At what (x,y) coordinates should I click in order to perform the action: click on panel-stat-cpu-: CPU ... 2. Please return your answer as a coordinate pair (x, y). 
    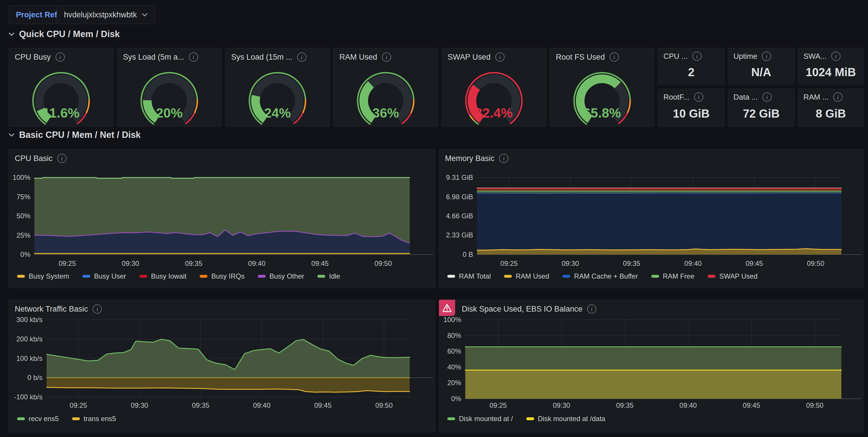
    Looking at the image, I should click on (691, 66).